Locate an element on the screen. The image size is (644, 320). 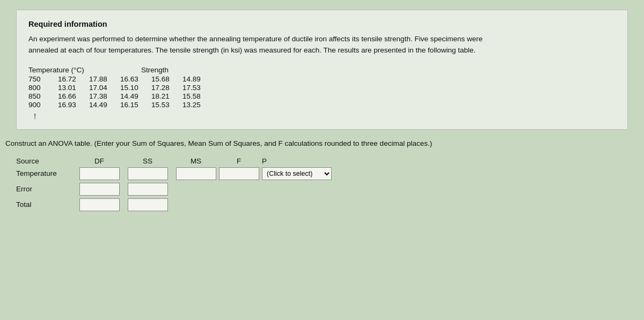
anova-headers: Source DF SS MS F P is located at coordinates (322, 161).